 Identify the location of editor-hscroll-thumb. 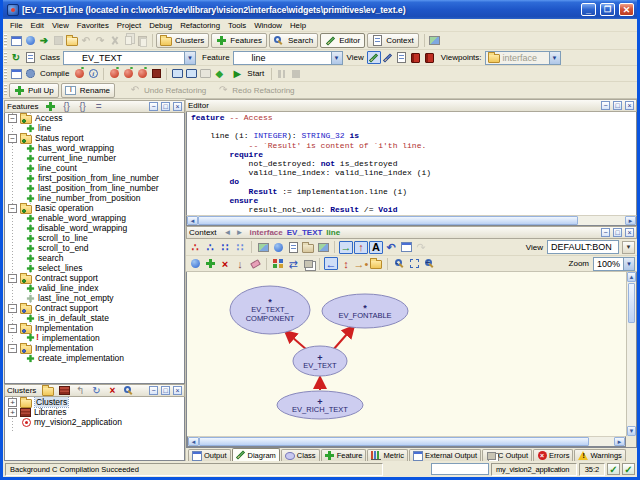
(388, 220).